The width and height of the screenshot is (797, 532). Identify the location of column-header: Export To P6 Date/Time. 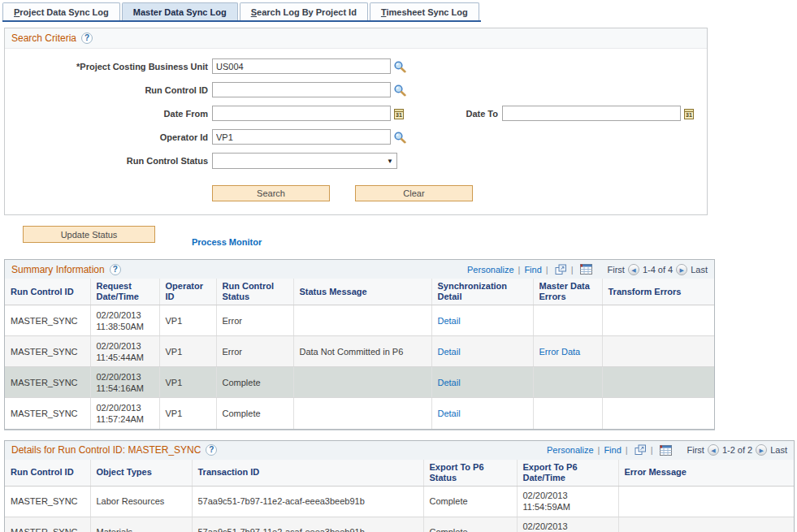
(567, 473).